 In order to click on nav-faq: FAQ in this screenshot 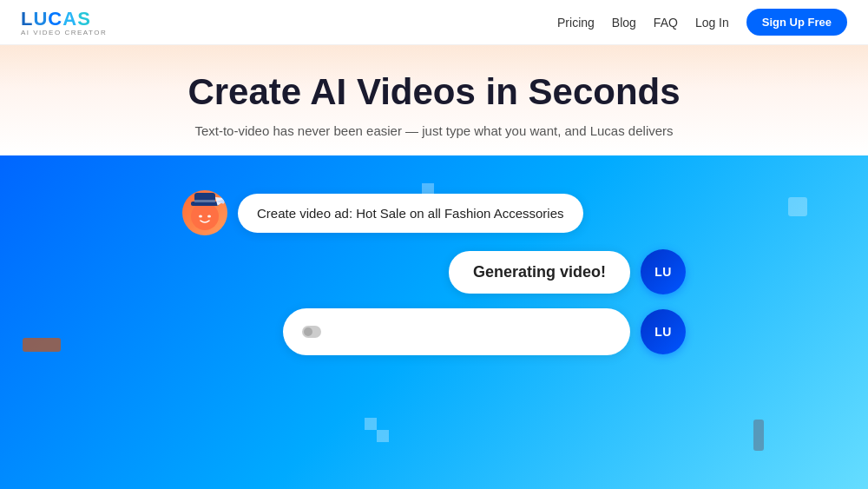, I will do `click(666, 23)`.